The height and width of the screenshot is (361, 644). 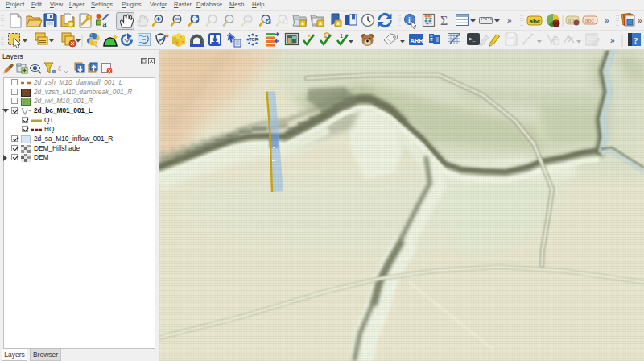 I want to click on svg-text: TCF, so click(x=253, y=39).